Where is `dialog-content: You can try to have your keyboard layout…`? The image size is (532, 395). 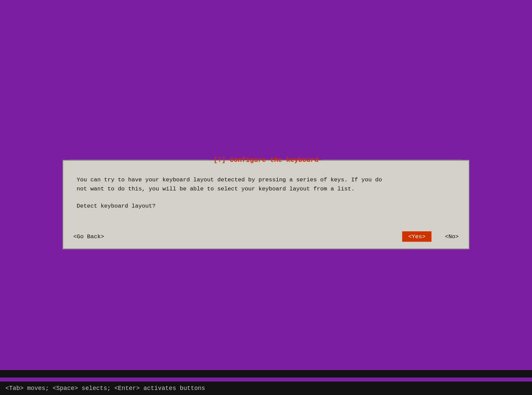 dialog-content: You can try to have your keyboard layout… is located at coordinates (266, 200).